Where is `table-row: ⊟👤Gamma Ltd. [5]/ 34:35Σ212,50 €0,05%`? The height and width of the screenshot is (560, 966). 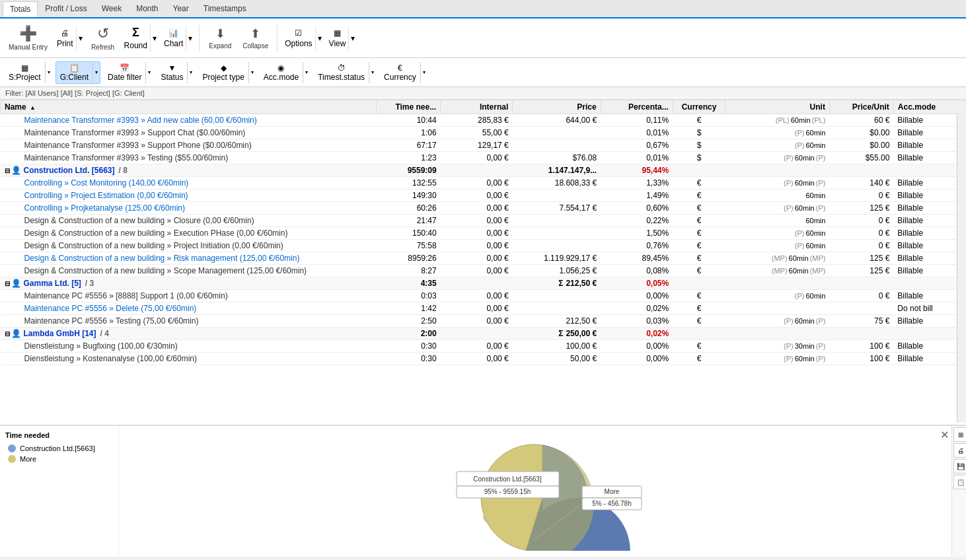 table-row: ⊟👤Gamma Ltd. [5]/ 34:35Σ212,50 €0,05% is located at coordinates (484, 284).